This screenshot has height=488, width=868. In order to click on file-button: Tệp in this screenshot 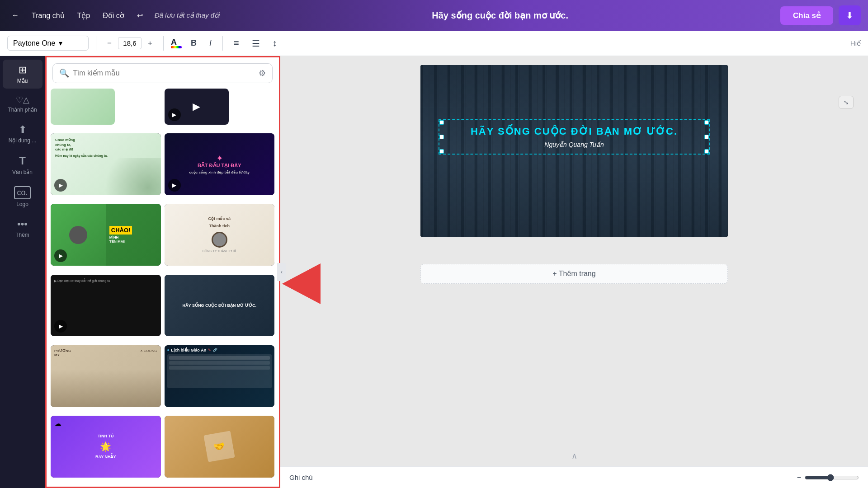, I will do `click(84, 15)`.